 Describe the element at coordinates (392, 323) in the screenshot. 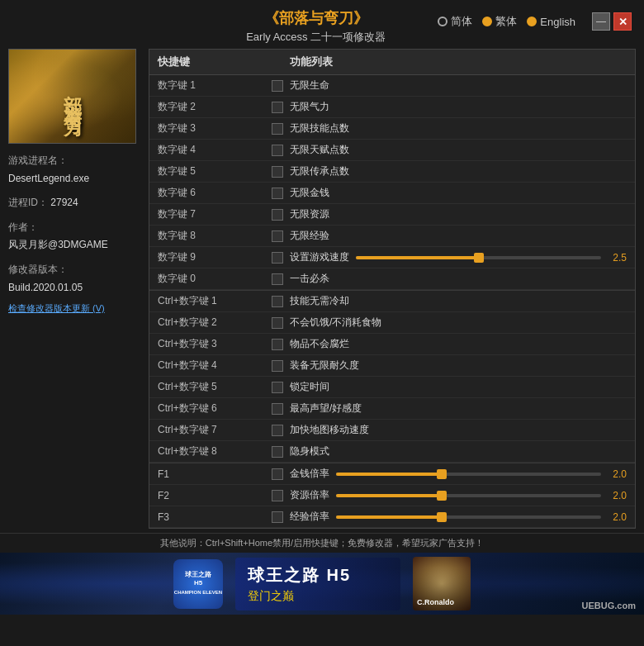

I see `table-row: Ctrl+数字键 2不会饥饿/不消耗食物` at that location.